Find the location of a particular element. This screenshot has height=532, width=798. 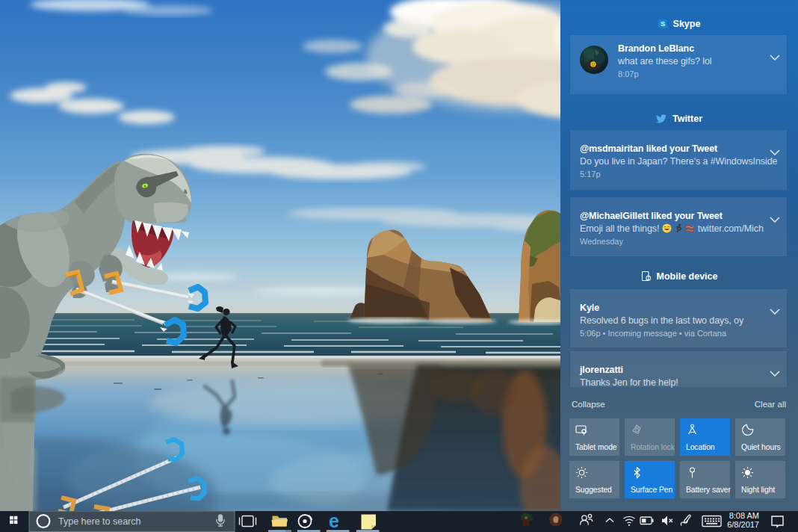

svg-text: Type here to search is located at coordinates (100, 522).